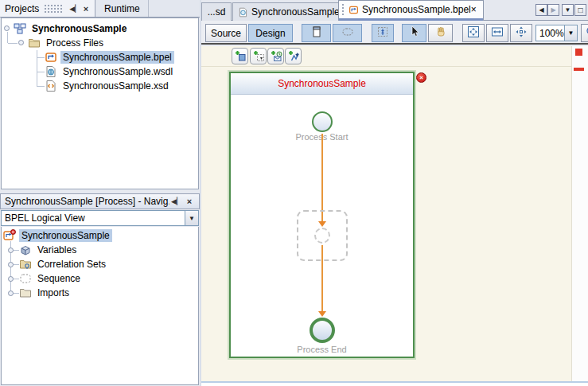 The image size is (588, 386). Describe the element at coordinates (57, 236) in the screenshot. I see `nav-row-process: SynchronousSample` at that location.